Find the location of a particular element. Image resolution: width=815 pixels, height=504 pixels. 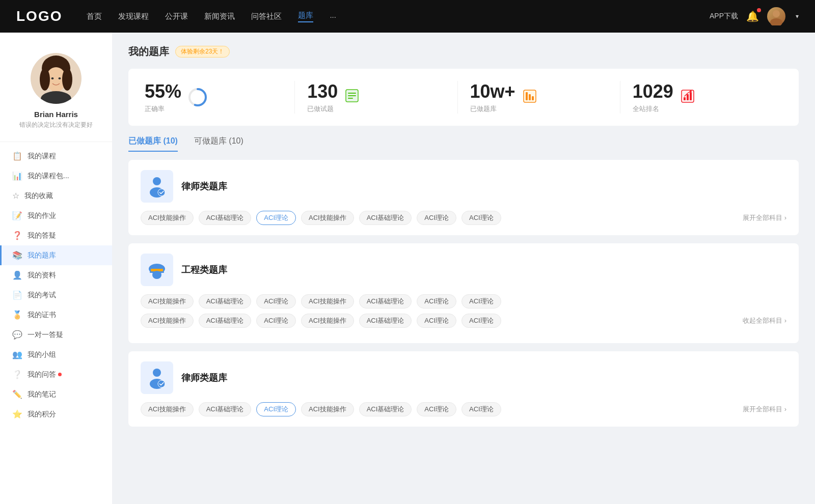

tag-eng-theory-5: ACI理论 is located at coordinates (437, 321).